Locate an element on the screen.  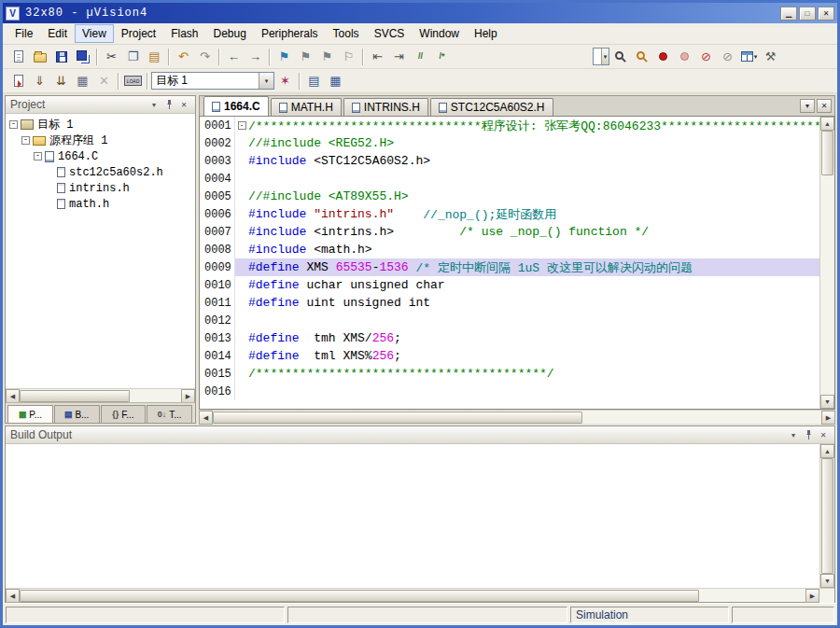
close-icon: ✕ is located at coordinates (184, 105).